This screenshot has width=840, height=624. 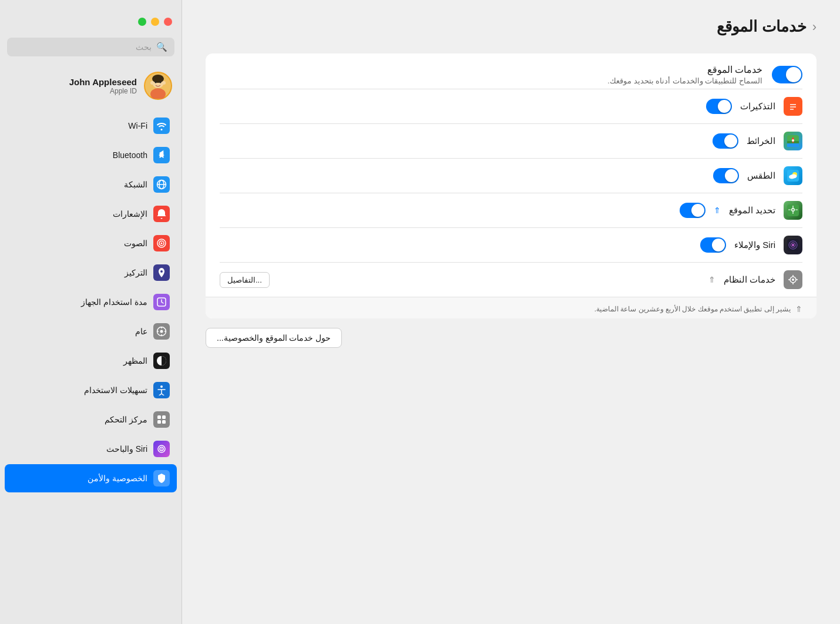 What do you see at coordinates (90, 243) in the screenshot?
I see `sidebar-item-sound: الصوت` at bounding box center [90, 243].